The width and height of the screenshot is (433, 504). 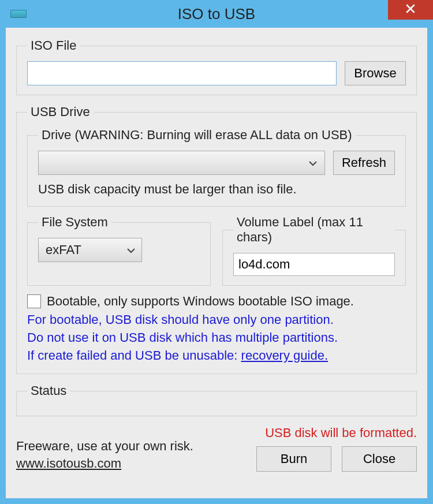 What do you see at coordinates (216, 449) in the screenshot?
I see `footer: Freeware, use at your own risk. www.isot…` at bounding box center [216, 449].